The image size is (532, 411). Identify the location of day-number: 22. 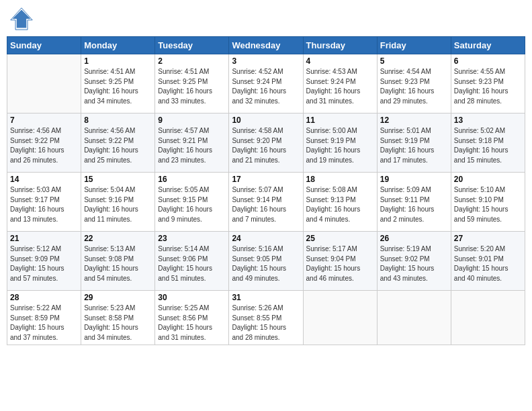
(118, 238).